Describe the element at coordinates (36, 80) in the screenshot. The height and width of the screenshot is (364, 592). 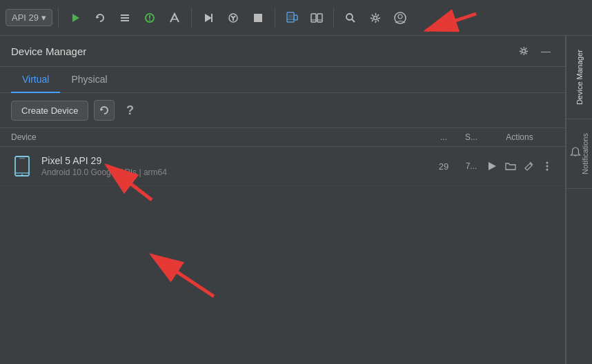
I see `tab-virtual: Virtual` at that location.